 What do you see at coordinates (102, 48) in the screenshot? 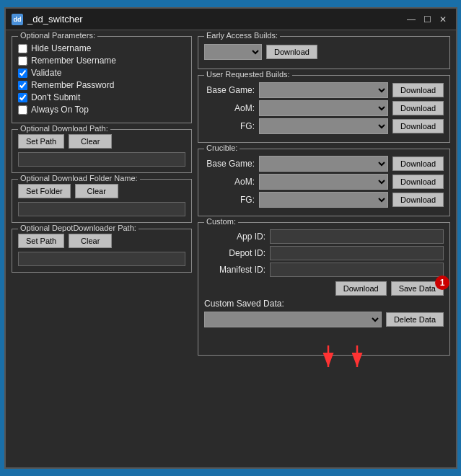
I see `checkbox-row-hide-username: Hide Username` at bounding box center [102, 48].